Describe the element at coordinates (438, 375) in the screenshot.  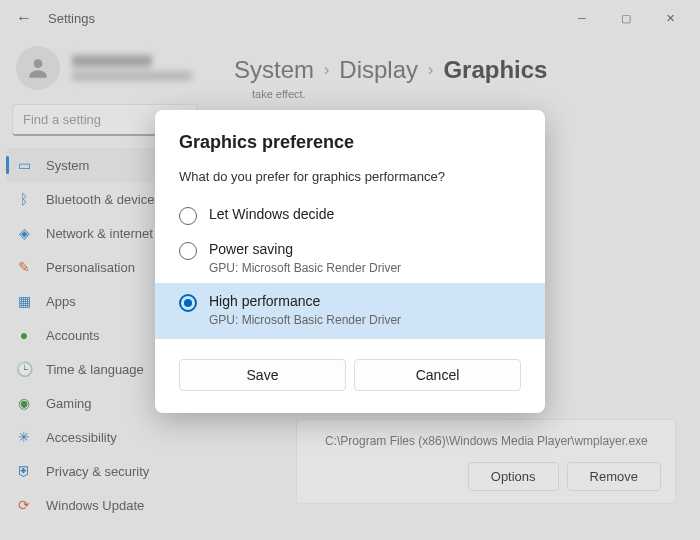
I see `cancel-button: Cancel` at that location.